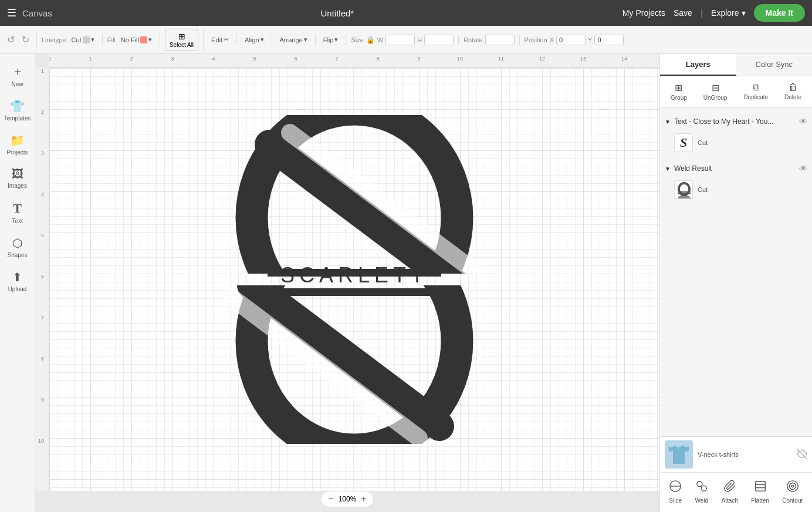 Image resolution: width=812 pixels, height=512 pixels. Describe the element at coordinates (254, 40) in the screenshot. I see `align-button: Align ▾` at that location.